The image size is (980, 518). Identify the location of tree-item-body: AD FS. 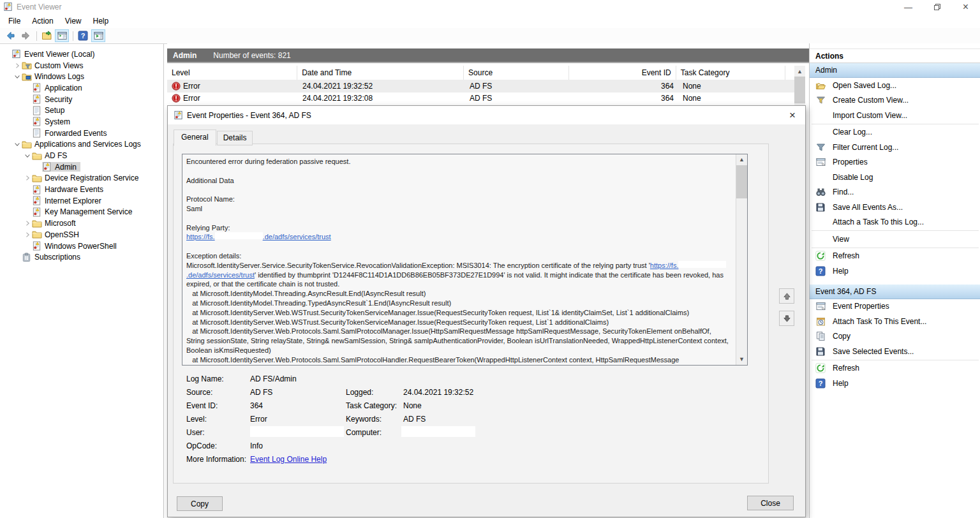
(50, 156).